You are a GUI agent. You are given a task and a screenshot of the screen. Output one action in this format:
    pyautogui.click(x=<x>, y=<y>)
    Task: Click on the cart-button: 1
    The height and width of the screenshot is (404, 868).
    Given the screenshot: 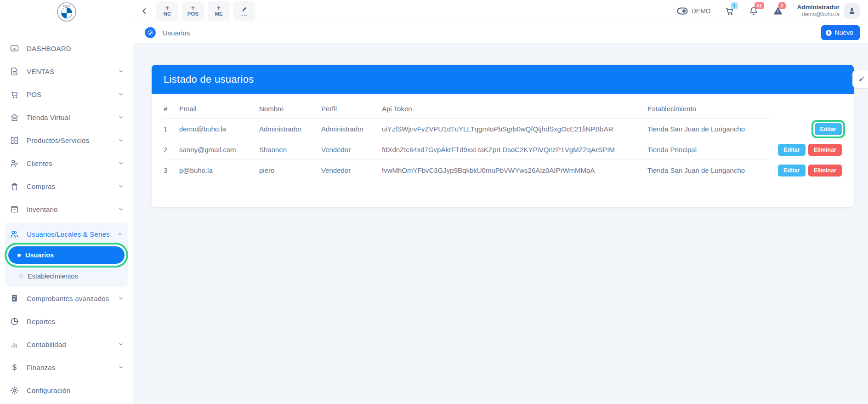 What is the action you would take?
    pyautogui.click(x=730, y=11)
    